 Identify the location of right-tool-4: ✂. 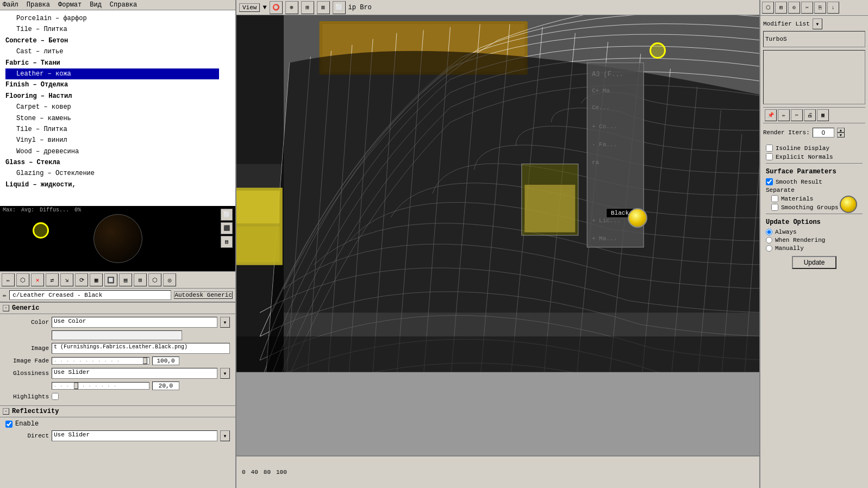
(807, 8).